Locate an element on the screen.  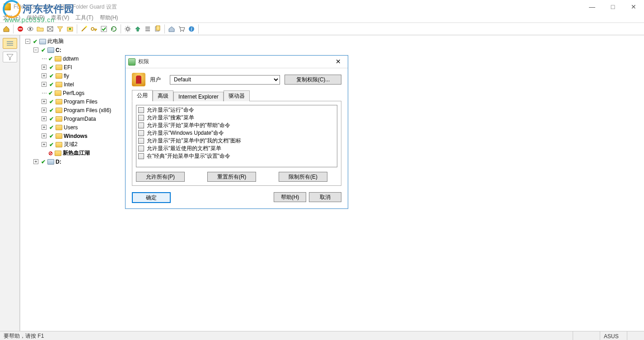
tree-folder: fly is located at coordinates (66, 76).